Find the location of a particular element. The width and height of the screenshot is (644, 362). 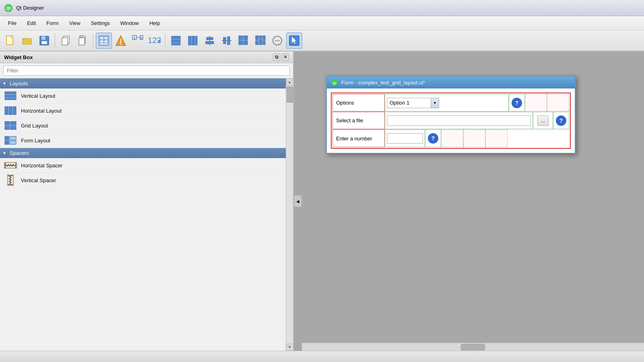

align-vcenter-button is located at coordinates (227, 41).